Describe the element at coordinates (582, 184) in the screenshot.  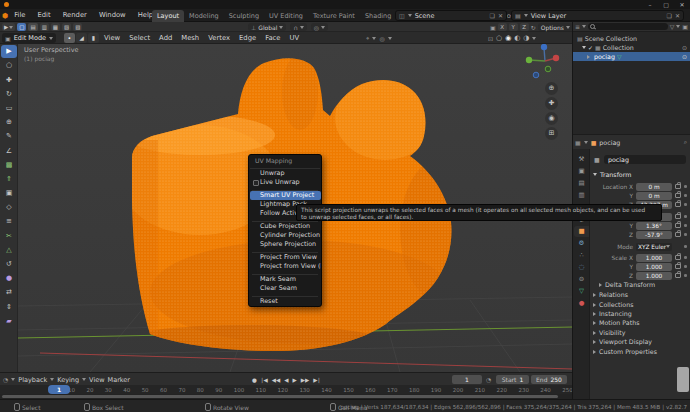
I see `tab-output: ▤` at that location.